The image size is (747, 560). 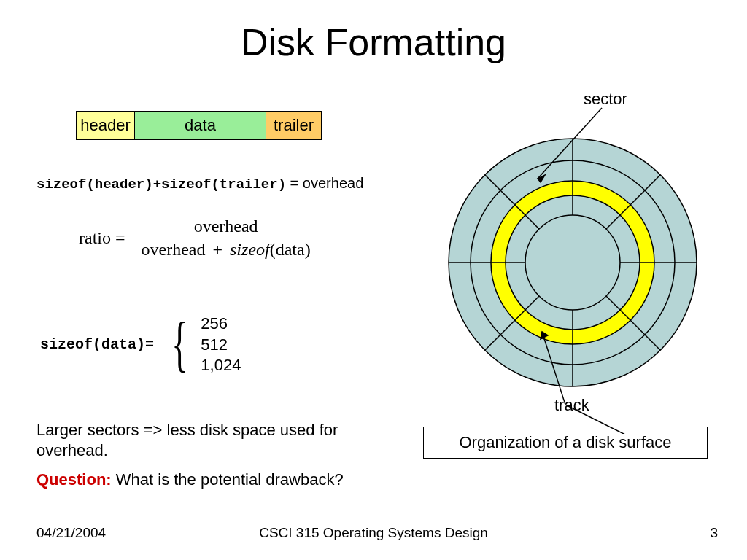 I want to click on overhead-mono: sizeof(header)+sizeof(trailer), so click(x=161, y=184).